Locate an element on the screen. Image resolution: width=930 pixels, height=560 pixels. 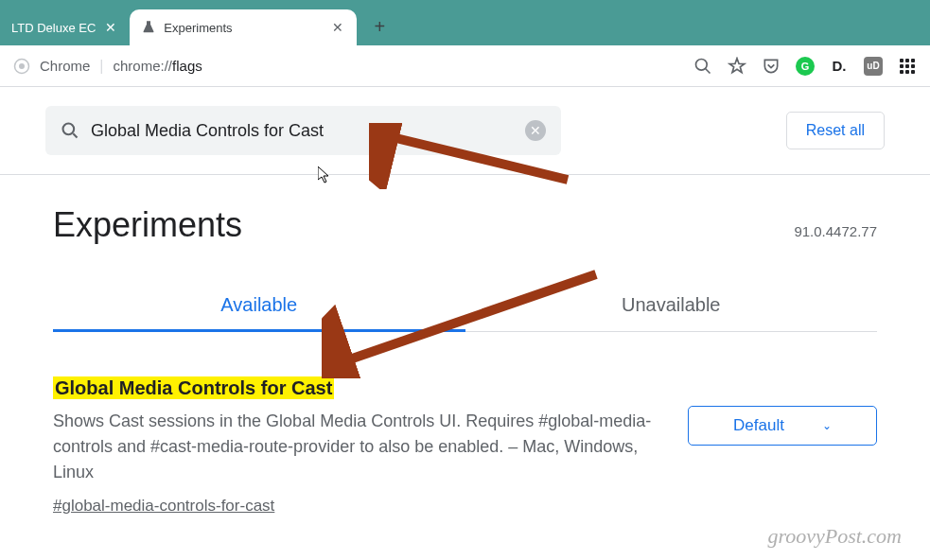
clear-search-icon: ✕ is located at coordinates (535, 131).